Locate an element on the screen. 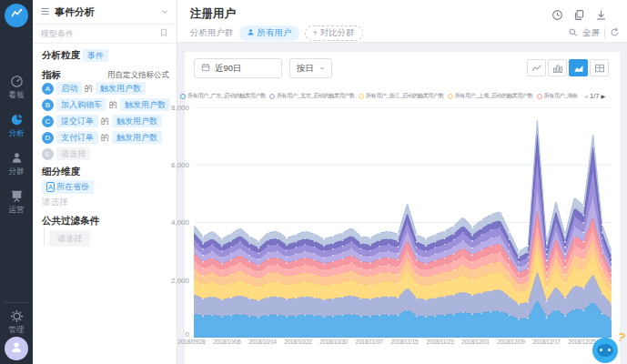 This screenshot has width=627, height=364. user-icon is located at coordinates (251, 33).